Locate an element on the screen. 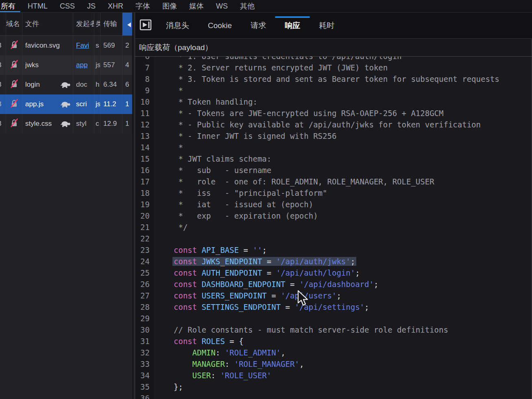 This screenshot has width=532, height=399. code-line: 6 * 1. User submits credentials to /api/… is located at coordinates (334, 59).